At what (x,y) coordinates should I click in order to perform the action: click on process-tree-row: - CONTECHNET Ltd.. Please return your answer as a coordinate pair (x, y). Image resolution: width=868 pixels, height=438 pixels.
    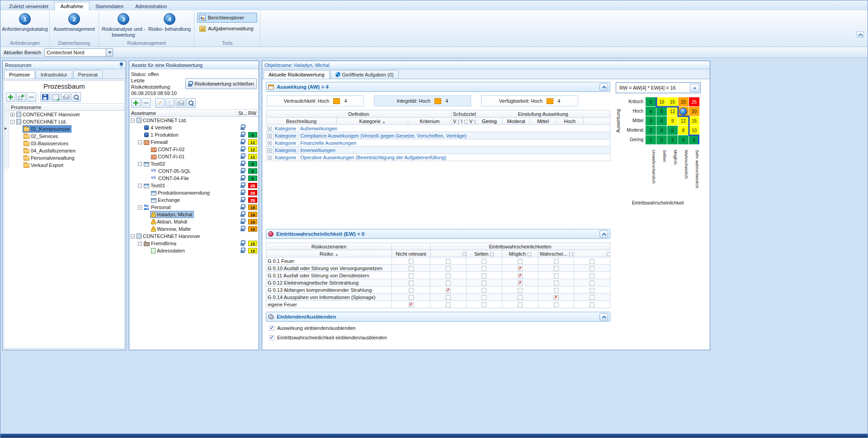
    Looking at the image, I should click on (64, 122).